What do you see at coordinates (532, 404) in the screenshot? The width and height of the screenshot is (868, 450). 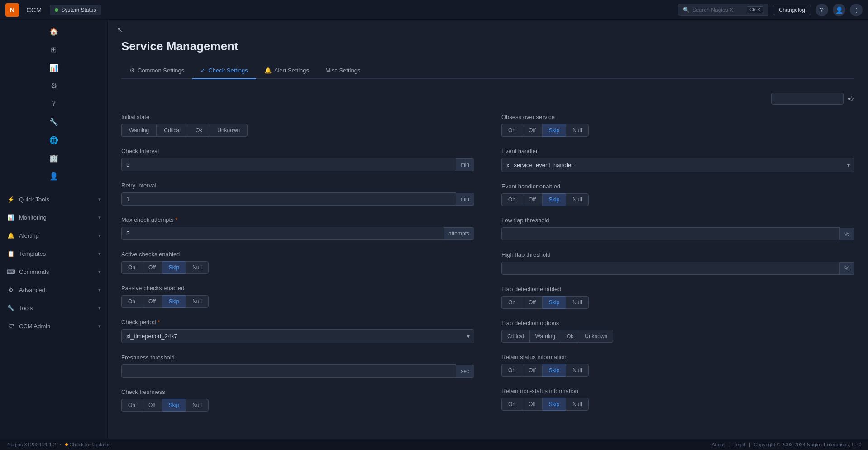 I see `retain-non-status-off-btn: Off` at bounding box center [532, 404].